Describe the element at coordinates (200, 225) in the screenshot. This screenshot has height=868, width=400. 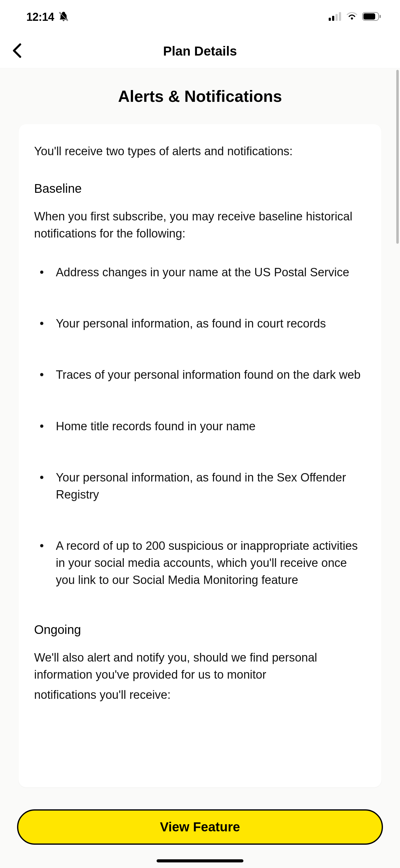
I see `baseline-description: When you first subscribe, you may receiv…` at that location.